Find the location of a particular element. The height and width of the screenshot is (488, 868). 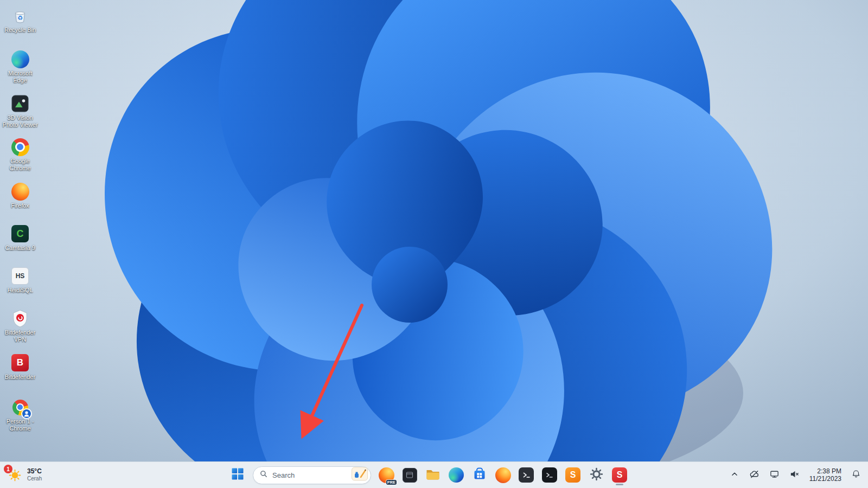

taskbar-search: Search is located at coordinates (312, 475).